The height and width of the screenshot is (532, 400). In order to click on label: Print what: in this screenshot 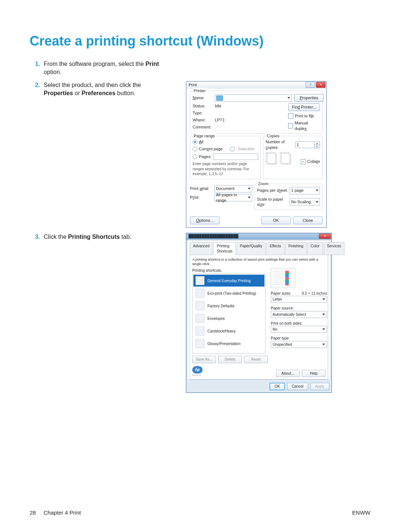, I will do `click(202, 189)`.